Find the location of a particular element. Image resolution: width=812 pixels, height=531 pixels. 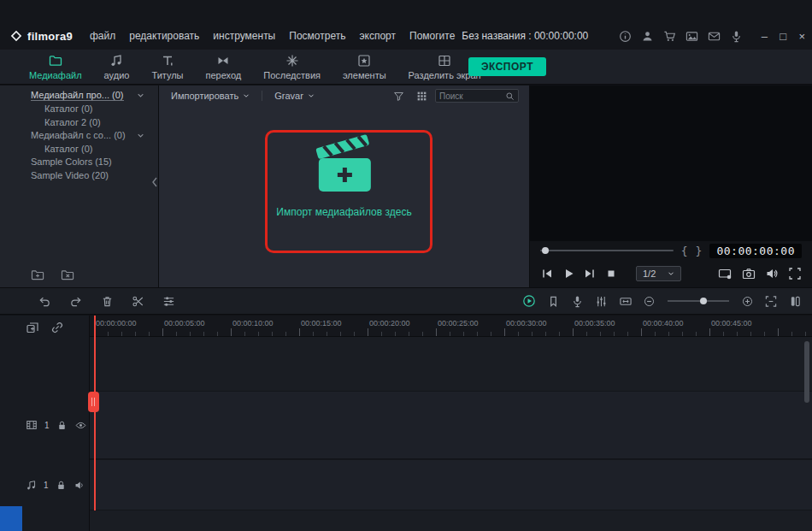

video-track-lane is located at coordinates (451, 425).